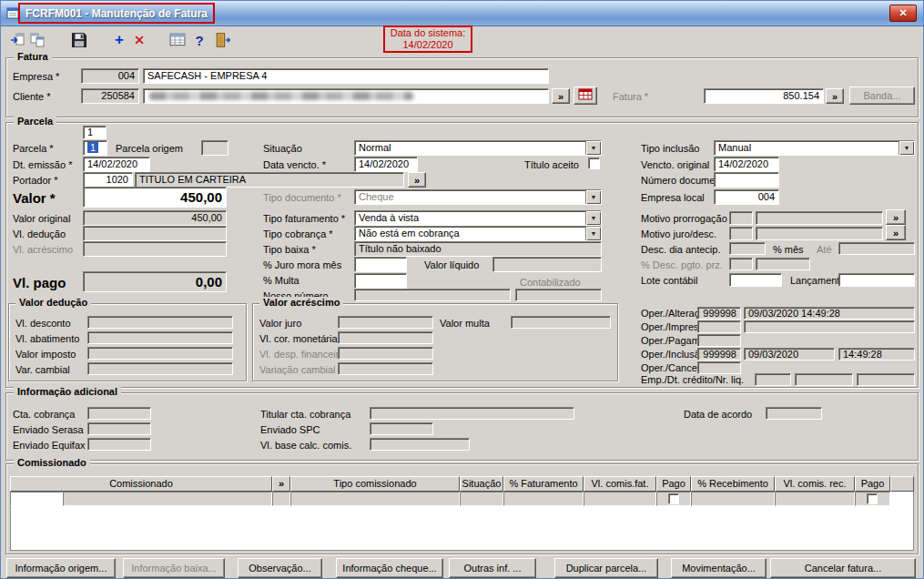 The width and height of the screenshot is (924, 579). I want to click on tipo-inclusao-select: Manual, so click(814, 147).